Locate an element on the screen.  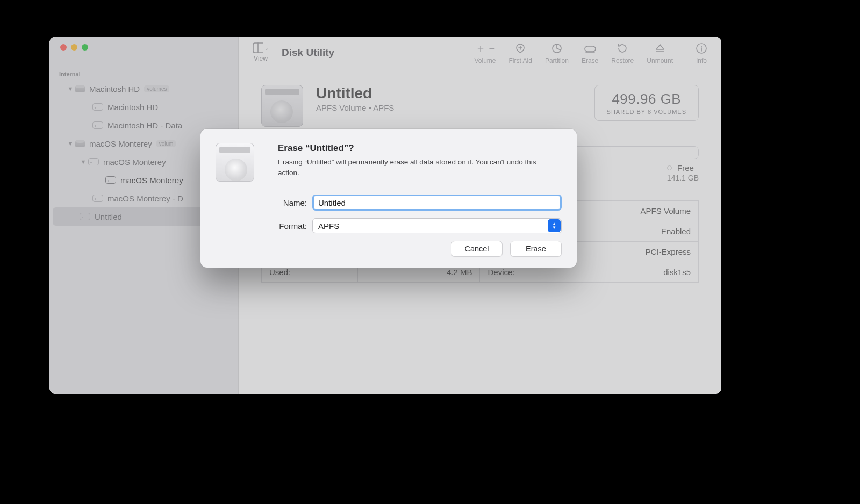
volume-subtitle: APFS Volume • APFS is located at coordinates (355, 107).